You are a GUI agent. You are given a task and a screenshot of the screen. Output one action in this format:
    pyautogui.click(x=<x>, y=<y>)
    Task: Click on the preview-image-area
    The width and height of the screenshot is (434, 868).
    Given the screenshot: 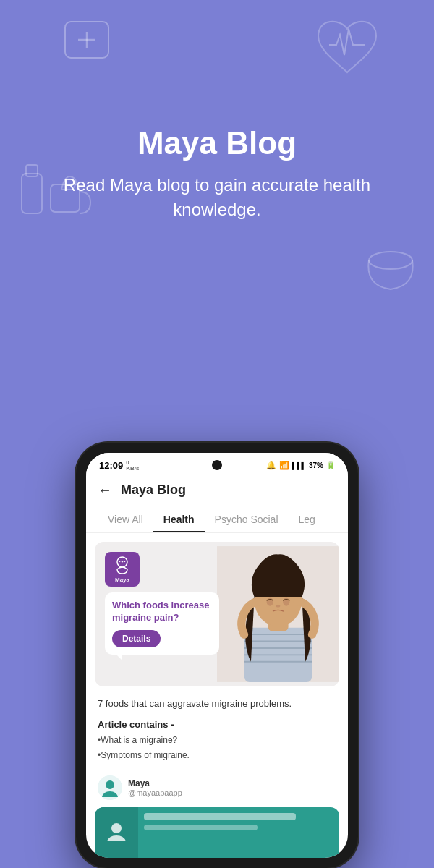 What is the action you would take?
    pyautogui.click(x=116, y=833)
    